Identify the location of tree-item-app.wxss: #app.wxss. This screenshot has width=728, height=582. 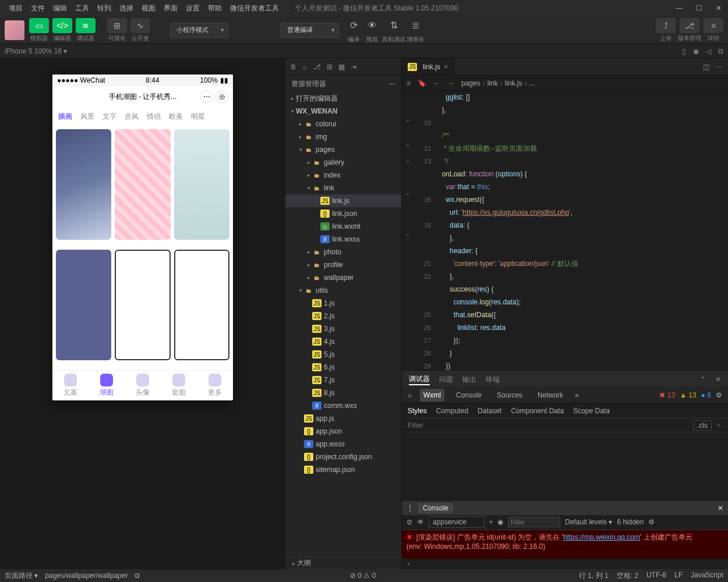
(344, 444).